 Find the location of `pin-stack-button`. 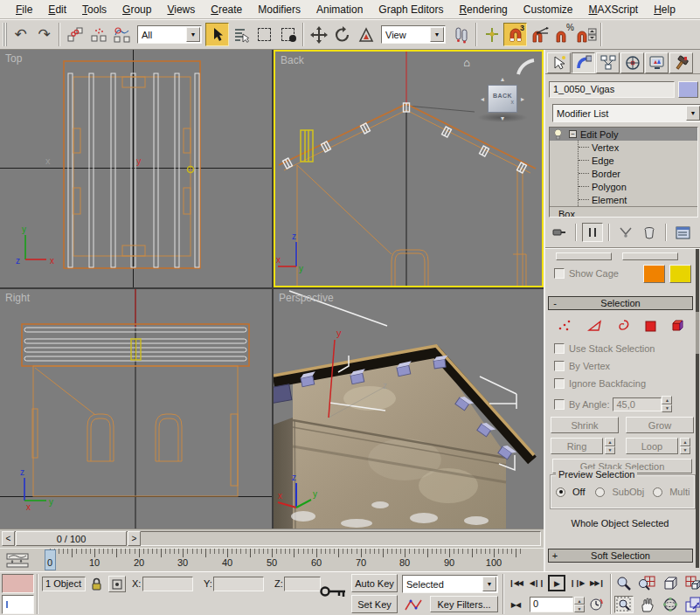

pin-stack-button is located at coordinates (559, 232).